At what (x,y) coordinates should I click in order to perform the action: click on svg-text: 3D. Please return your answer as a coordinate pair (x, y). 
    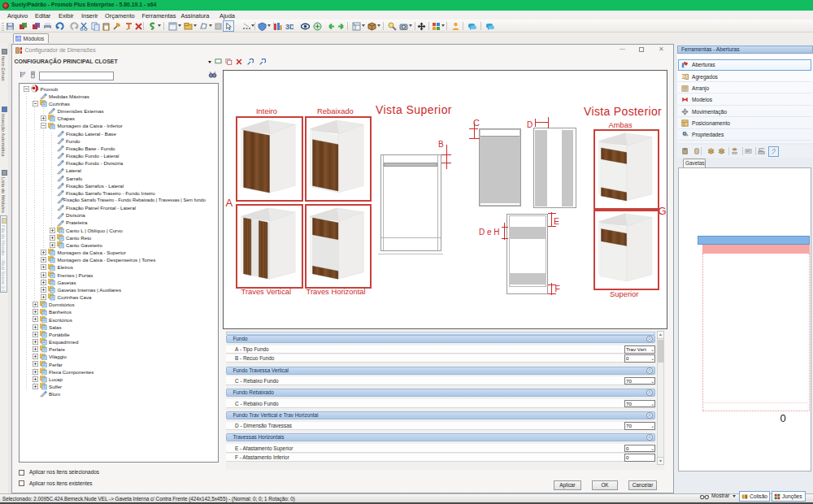
    Looking at the image, I should click on (289, 27).